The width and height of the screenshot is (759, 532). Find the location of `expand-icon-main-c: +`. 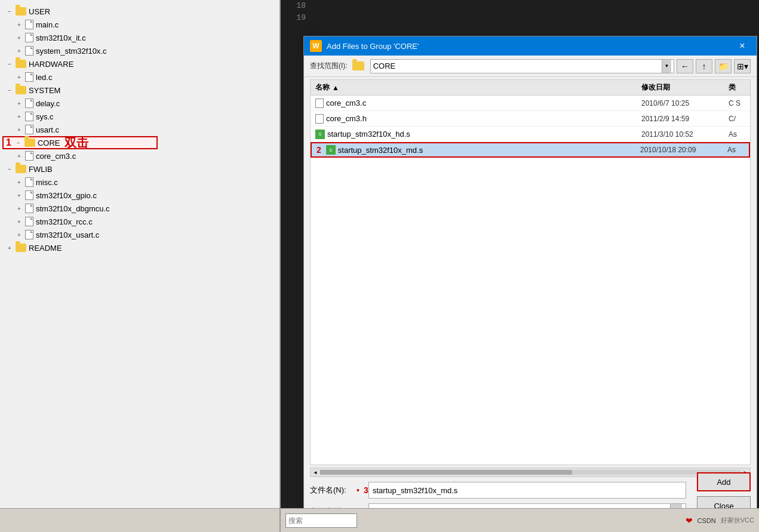

expand-icon-main-c: + is located at coordinates (19, 24).